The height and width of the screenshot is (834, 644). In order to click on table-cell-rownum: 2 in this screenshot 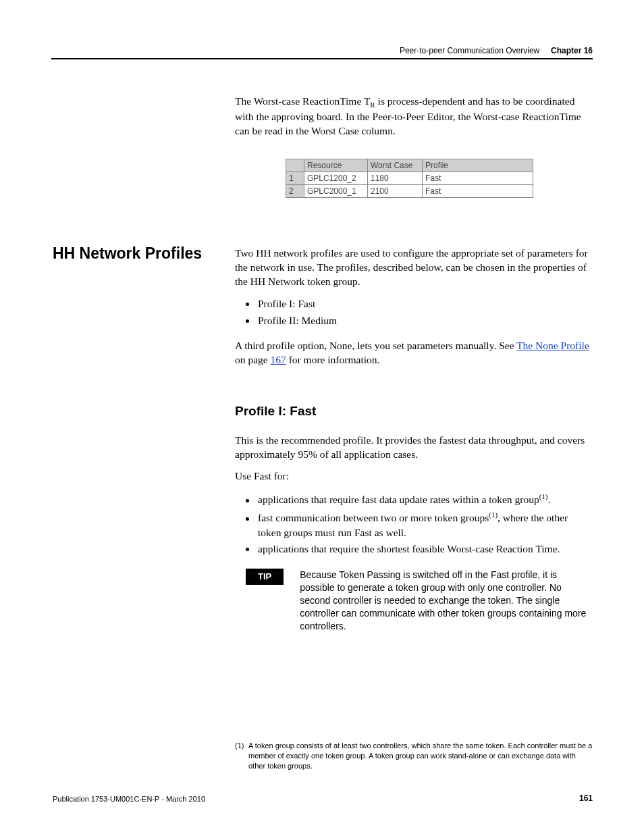, I will do `click(296, 192)`.